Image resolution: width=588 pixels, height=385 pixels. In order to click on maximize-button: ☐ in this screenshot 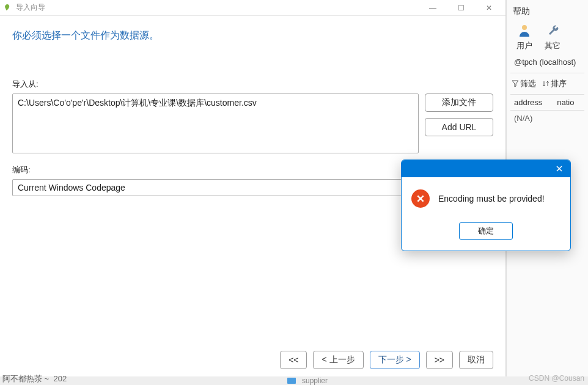, I will do `click(461, 8)`.